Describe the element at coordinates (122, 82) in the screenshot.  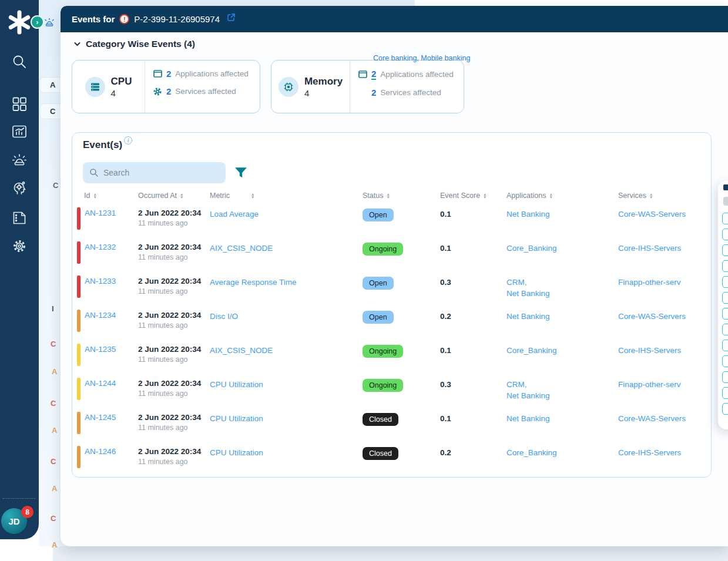
I see `category-name: CPU` at that location.